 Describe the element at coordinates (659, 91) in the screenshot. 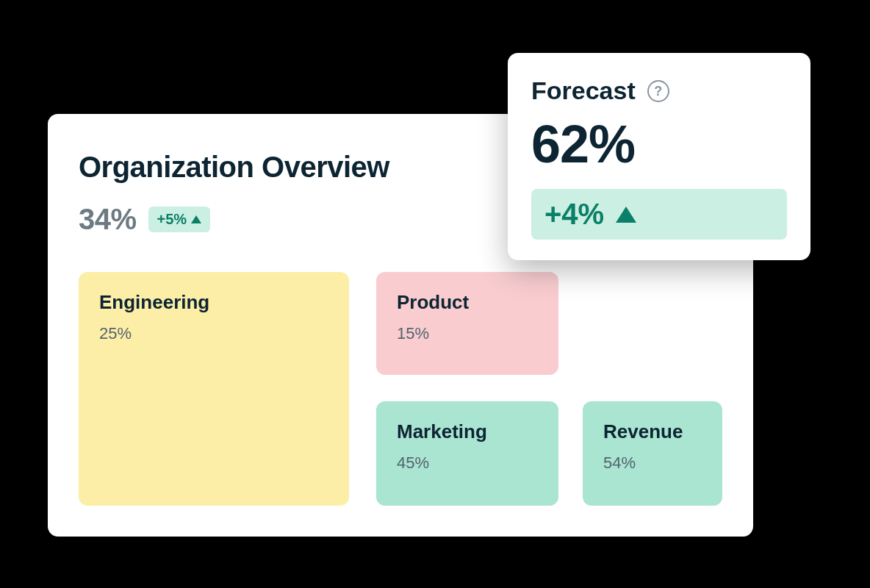

I see `forecast-header: Forecast ?` at that location.